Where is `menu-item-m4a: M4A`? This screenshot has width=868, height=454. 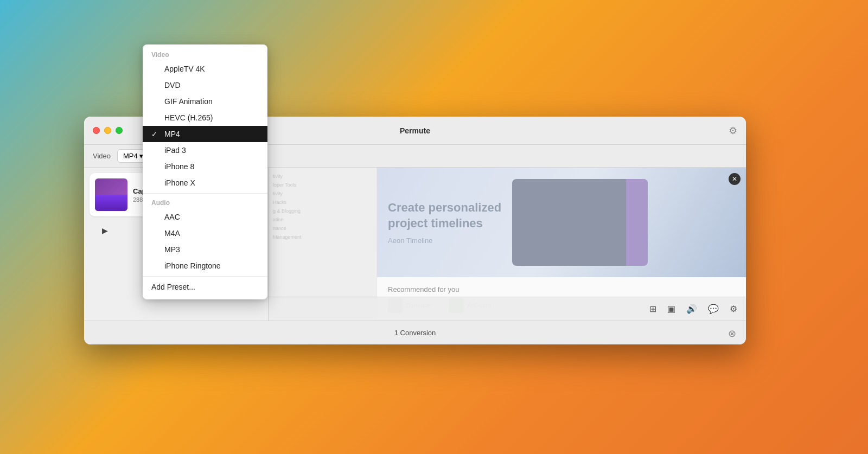 menu-item-m4a: M4A is located at coordinates (205, 233).